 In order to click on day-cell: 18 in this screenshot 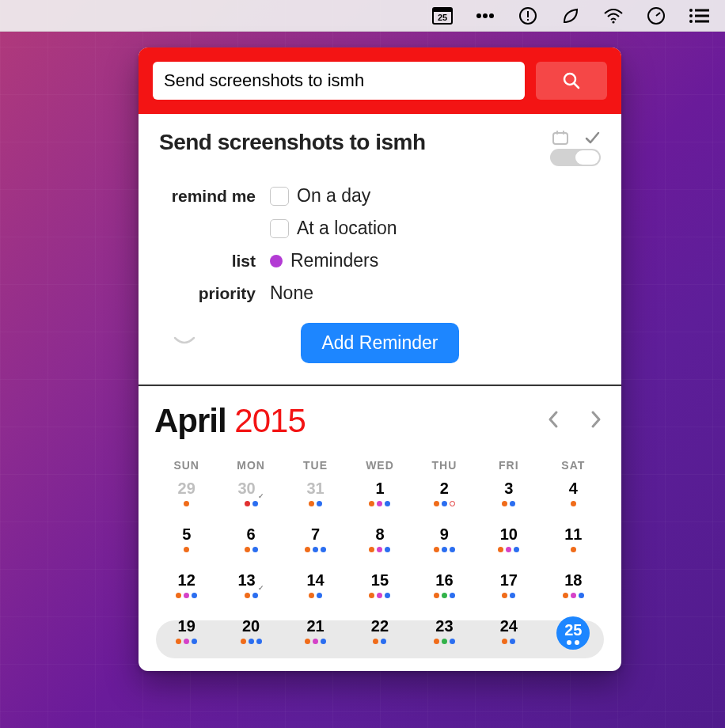, I will do `click(573, 591)`.